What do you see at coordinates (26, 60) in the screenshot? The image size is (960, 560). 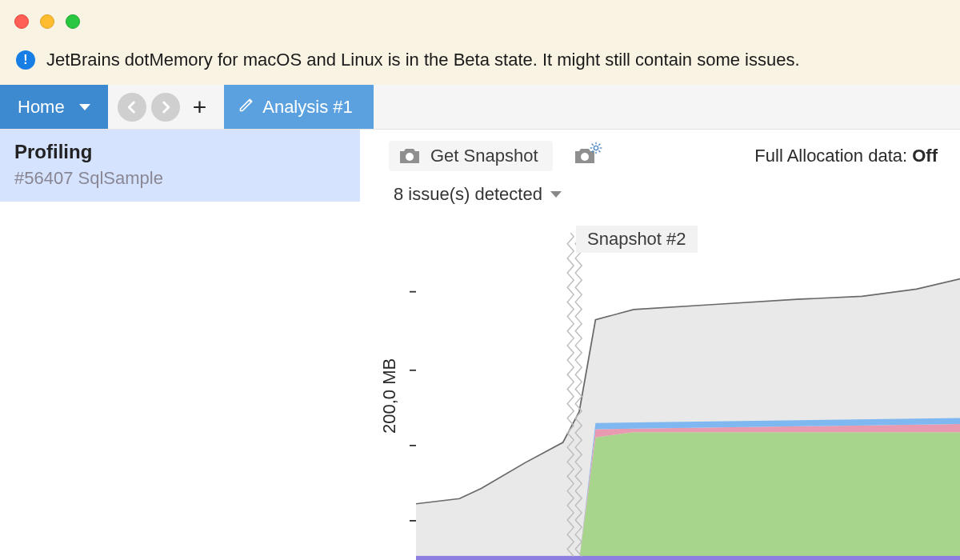 I see `info-icon: !` at bounding box center [26, 60].